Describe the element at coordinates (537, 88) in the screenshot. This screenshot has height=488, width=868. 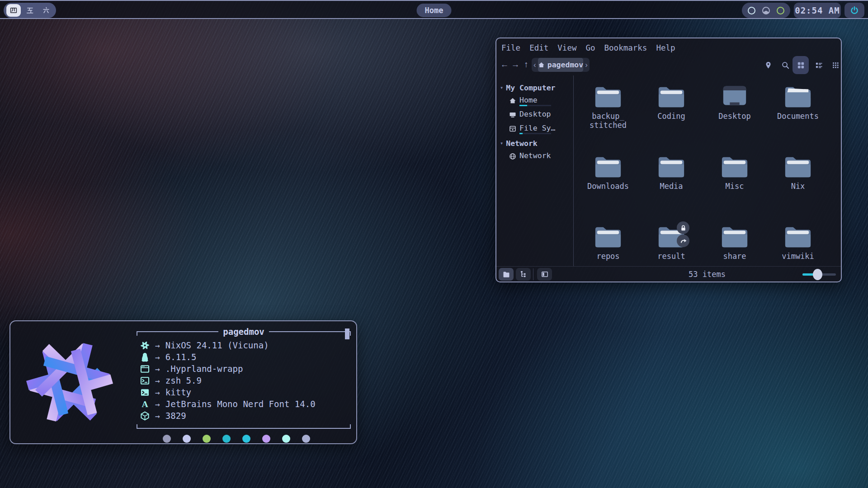
I see `sidebar-section-header: ▾ My Computer` at that location.